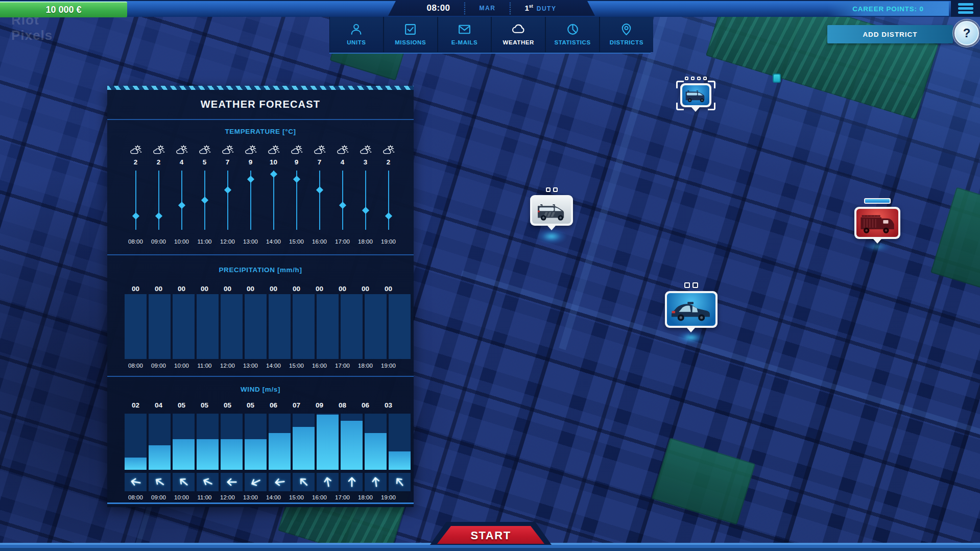 This screenshot has height=551, width=980. What do you see at coordinates (966, 8) in the screenshot?
I see `hamburger-menu-icon` at bounding box center [966, 8].